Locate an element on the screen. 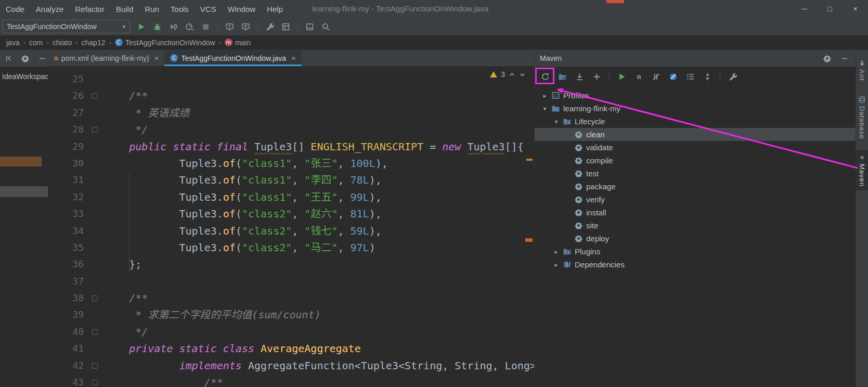 This screenshot has width=868, height=387. maven-tree-item-Plugins: ▸Plugins is located at coordinates (695, 252).